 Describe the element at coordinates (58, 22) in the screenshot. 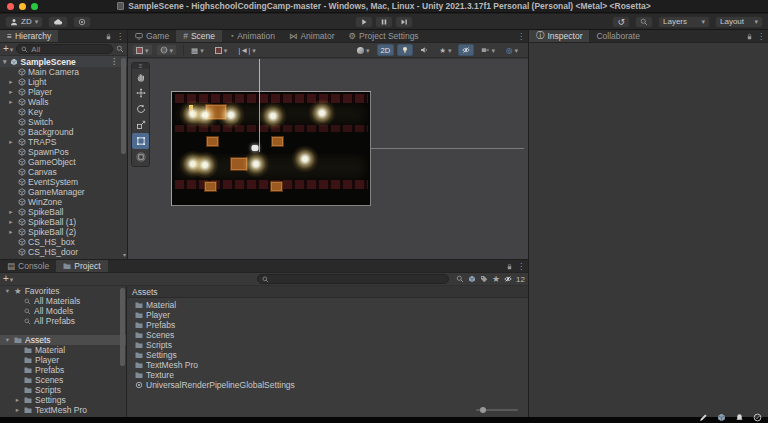

I see `cloud-services-button` at that location.